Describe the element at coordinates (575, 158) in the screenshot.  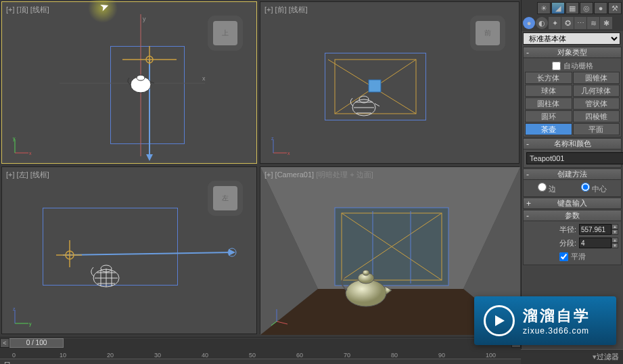
I see `object-name-input` at that location.